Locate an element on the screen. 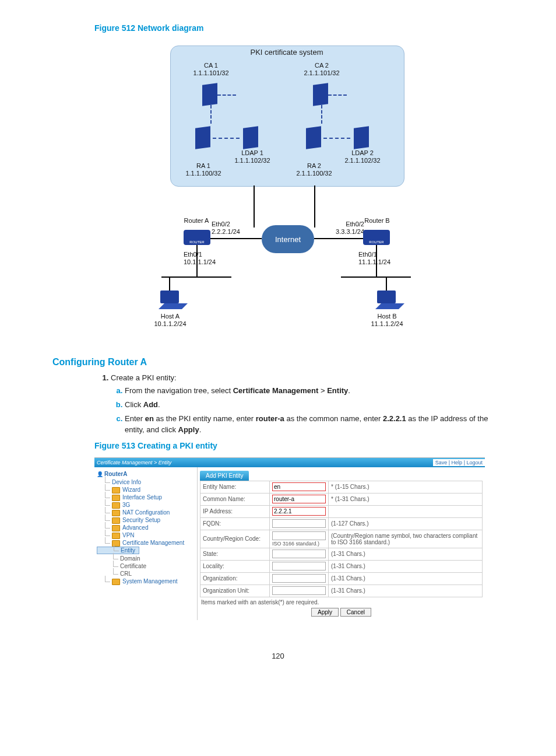 This screenshot has width=556, height=756. host-base is located at coordinates (173, 306).